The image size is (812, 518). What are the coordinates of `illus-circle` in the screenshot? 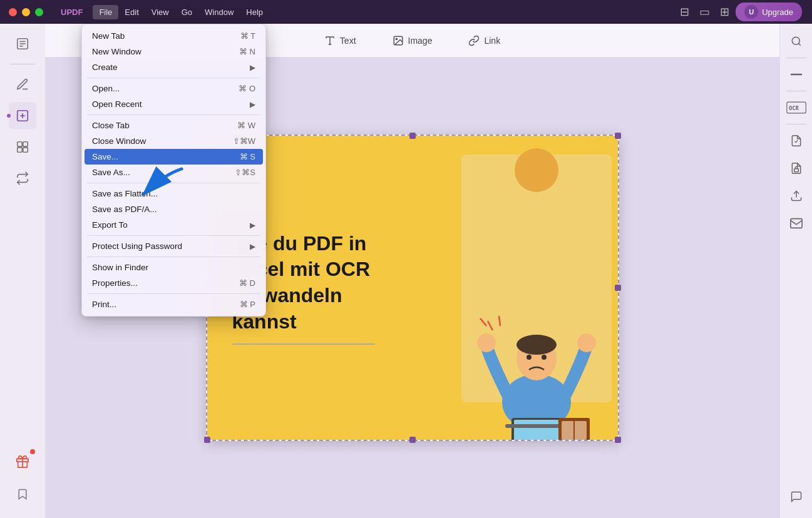 It's located at (537, 170).